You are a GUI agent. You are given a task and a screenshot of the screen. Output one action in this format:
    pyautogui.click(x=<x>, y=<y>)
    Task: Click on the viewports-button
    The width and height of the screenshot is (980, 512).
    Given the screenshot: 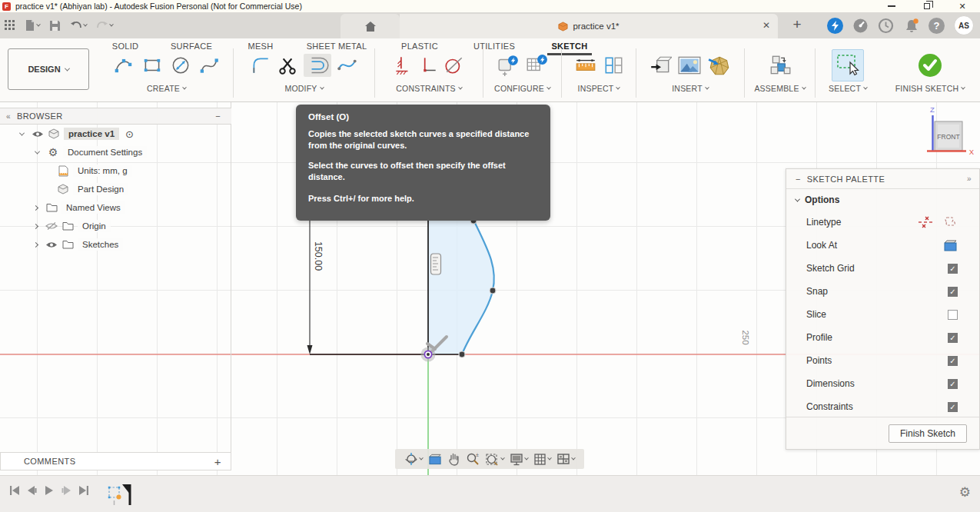 What is the action you would take?
    pyautogui.click(x=566, y=459)
    